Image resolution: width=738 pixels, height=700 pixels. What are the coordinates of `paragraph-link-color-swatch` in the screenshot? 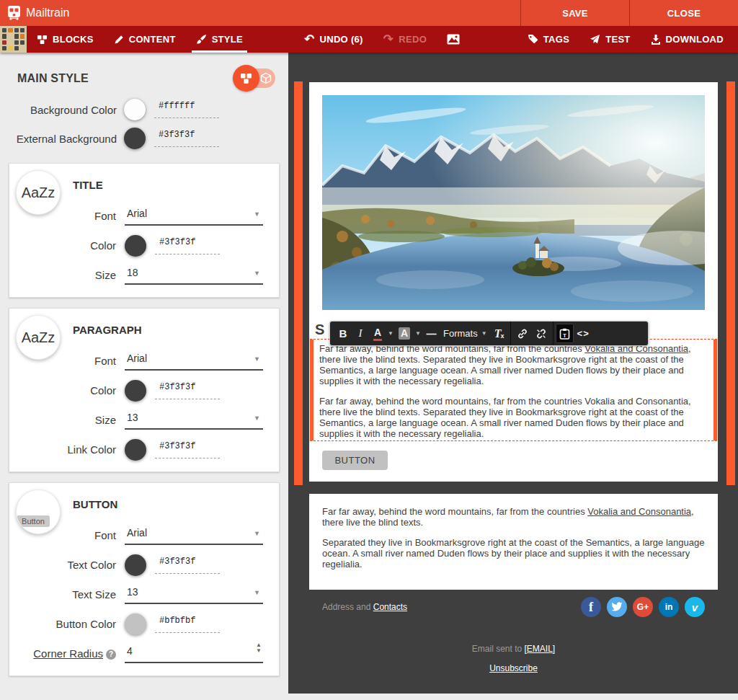 It's located at (135, 450).